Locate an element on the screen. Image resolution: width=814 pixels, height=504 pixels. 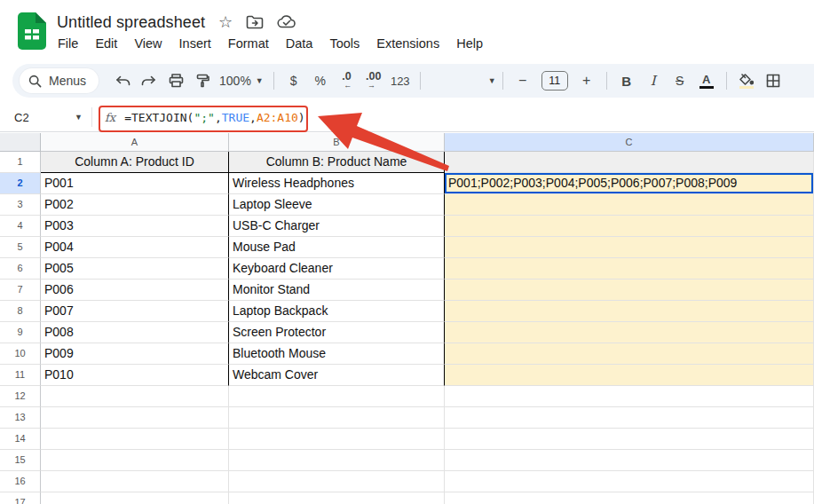
column-header-A: A is located at coordinates (135, 142).